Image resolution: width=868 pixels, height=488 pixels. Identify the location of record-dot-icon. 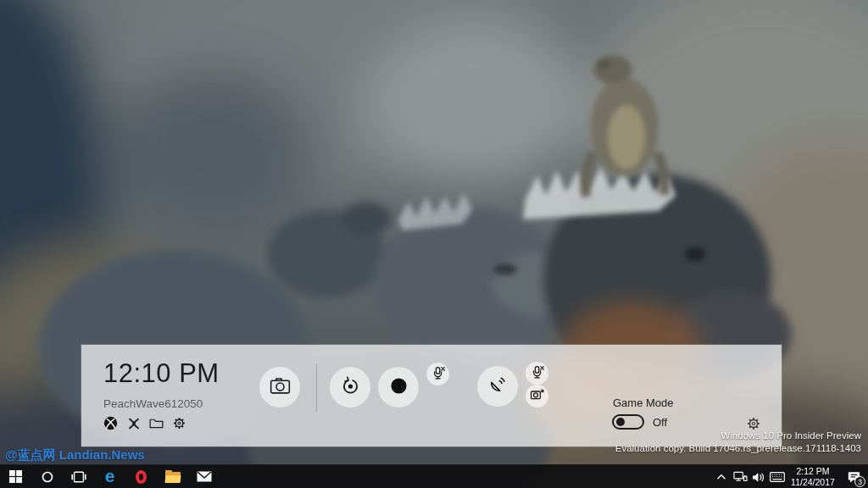
(398, 388).